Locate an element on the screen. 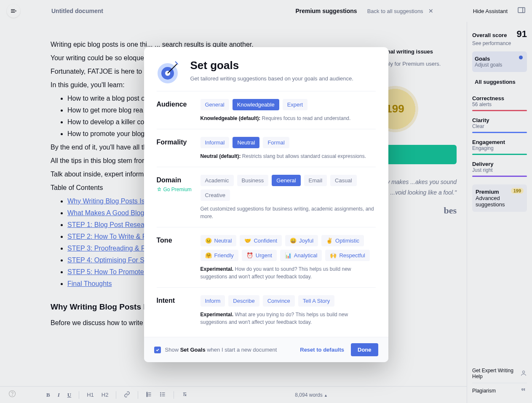  option-pill: Email is located at coordinates (316, 180).